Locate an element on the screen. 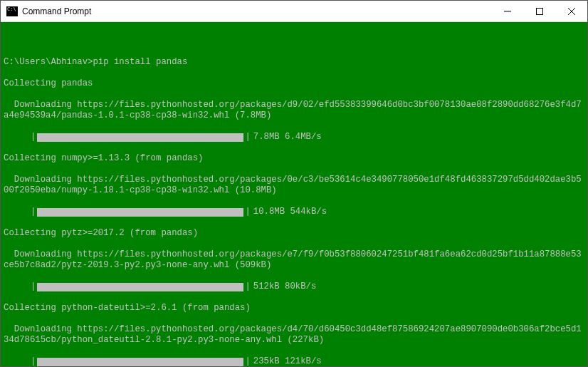 The width and height of the screenshot is (588, 367). maximize-icon is located at coordinates (540, 11).